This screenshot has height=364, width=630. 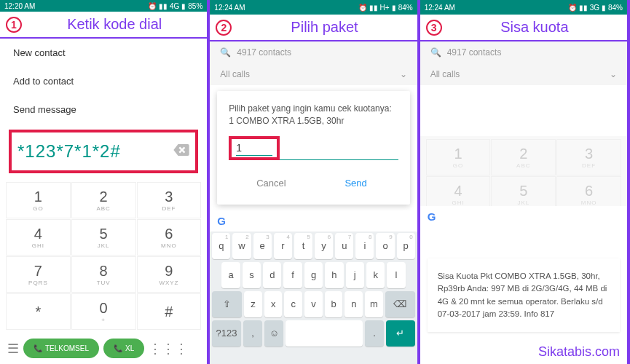 What do you see at coordinates (221, 221) in the screenshot?
I see `google-logo-icon: G` at bounding box center [221, 221].